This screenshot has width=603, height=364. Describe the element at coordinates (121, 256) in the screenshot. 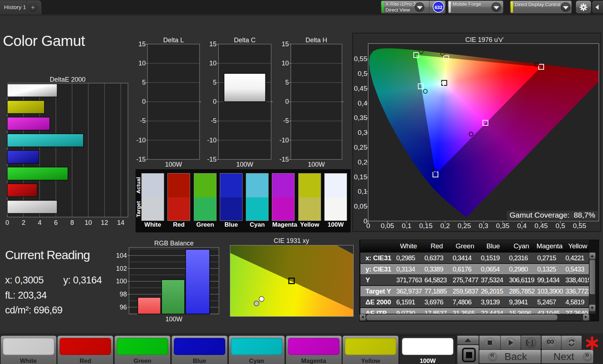

I see `svg-text: 104` at that location.